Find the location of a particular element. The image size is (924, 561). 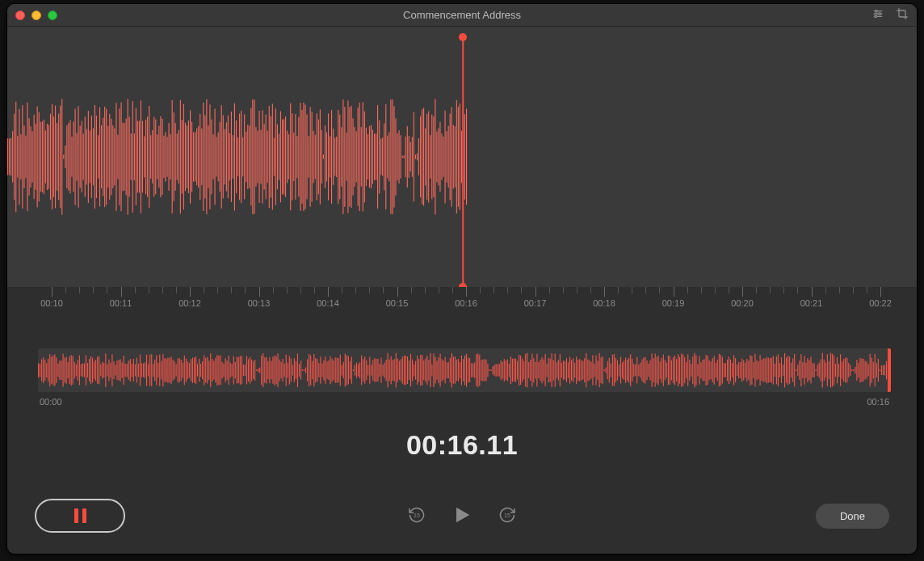

ruler-label: 00:20 is located at coordinates (742, 303).